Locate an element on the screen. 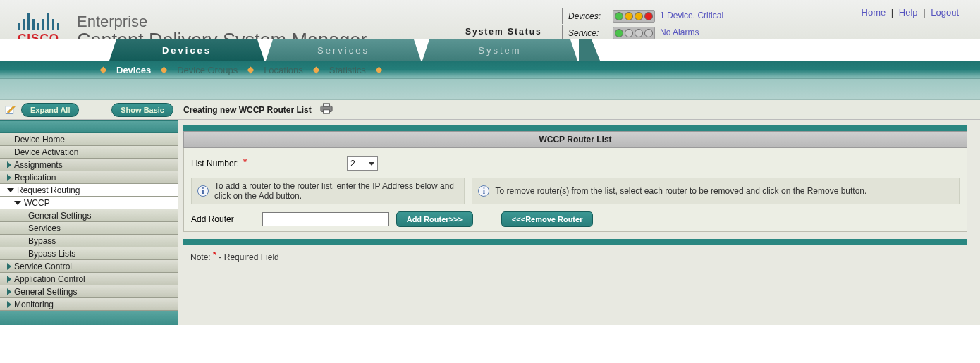 Image resolution: width=980 pixels, height=363 pixels. status-label: Devices: is located at coordinates (585, 16).